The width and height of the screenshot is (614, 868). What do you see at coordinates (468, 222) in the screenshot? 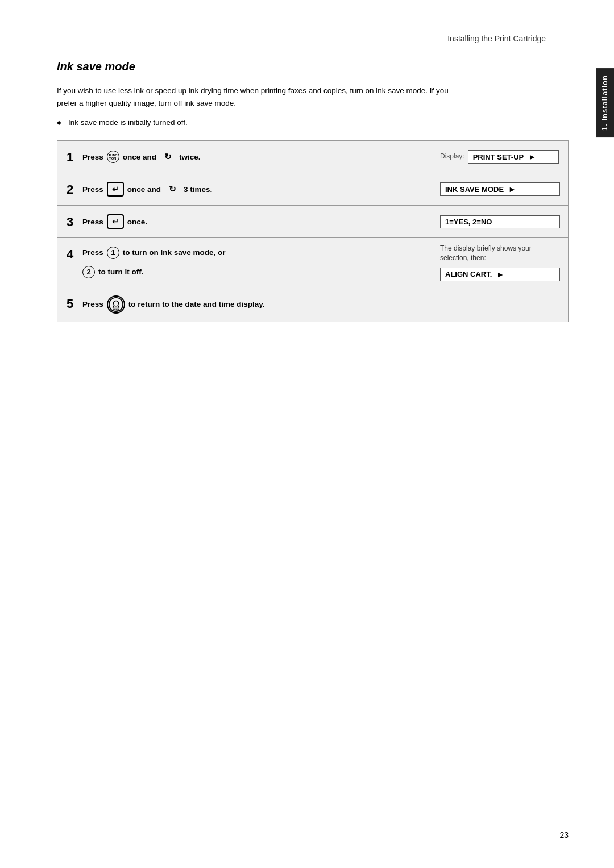
I see `lcd-text-3: 1=YES, 2=NO` at bounding box center [468, 222].